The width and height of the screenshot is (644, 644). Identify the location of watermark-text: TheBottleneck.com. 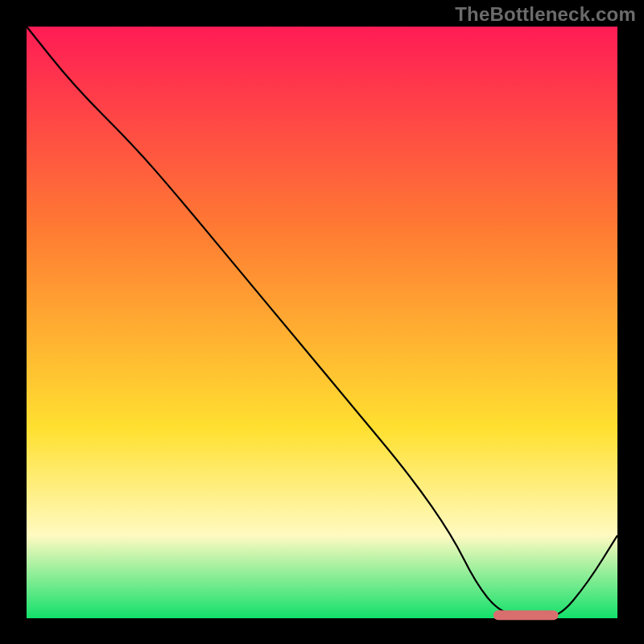
(546, 14).